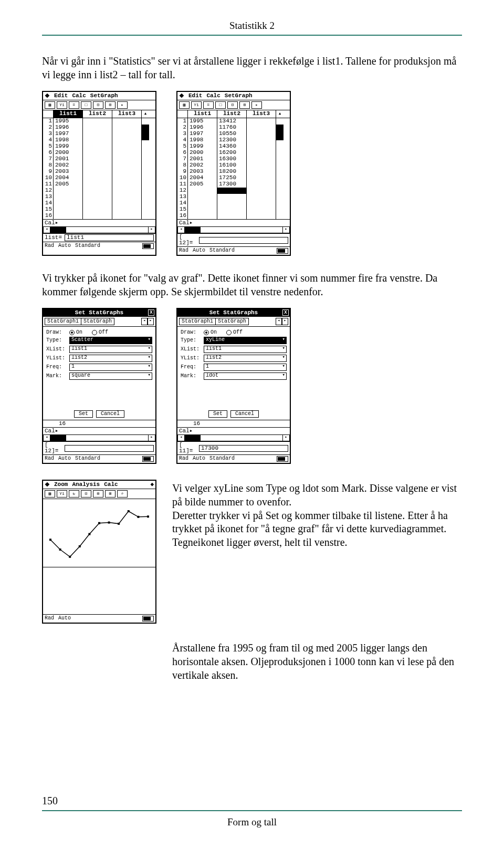  Describe the element at coordinates (145, 114) in the screenshot. I see `scroll-up-icon: ▴` at that location.